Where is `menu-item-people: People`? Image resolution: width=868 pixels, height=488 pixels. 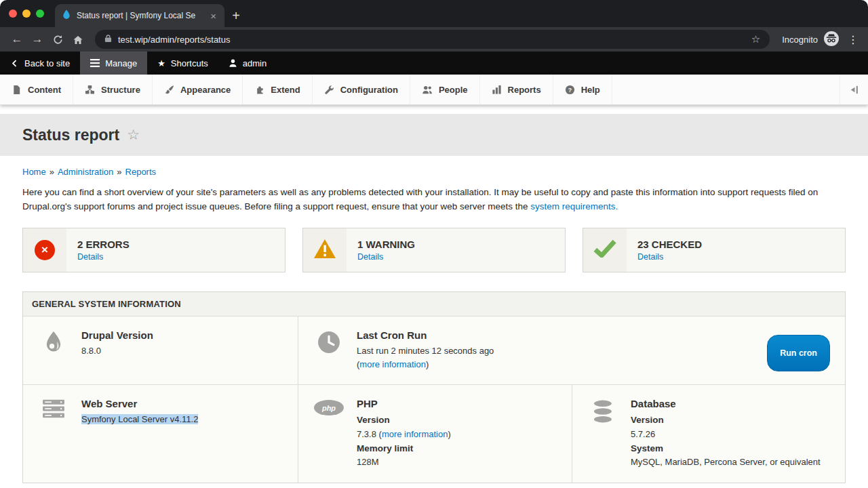 menu-item-people: People is located at coordinates (445, 89).